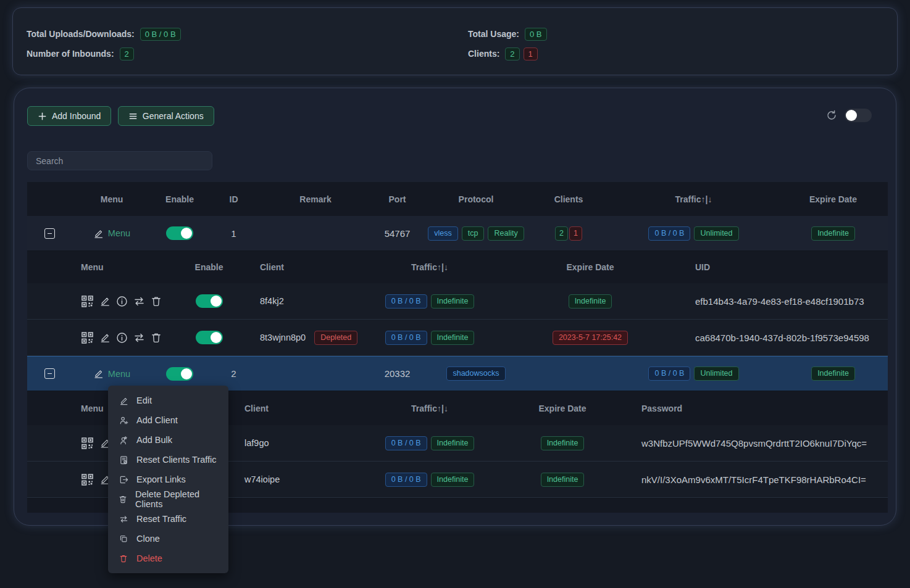 The width and height of the screenshot is (910, 588). Describe the element at coordinates (123, 558) in the screenshot. I see `delete-trash-icon` at that location.